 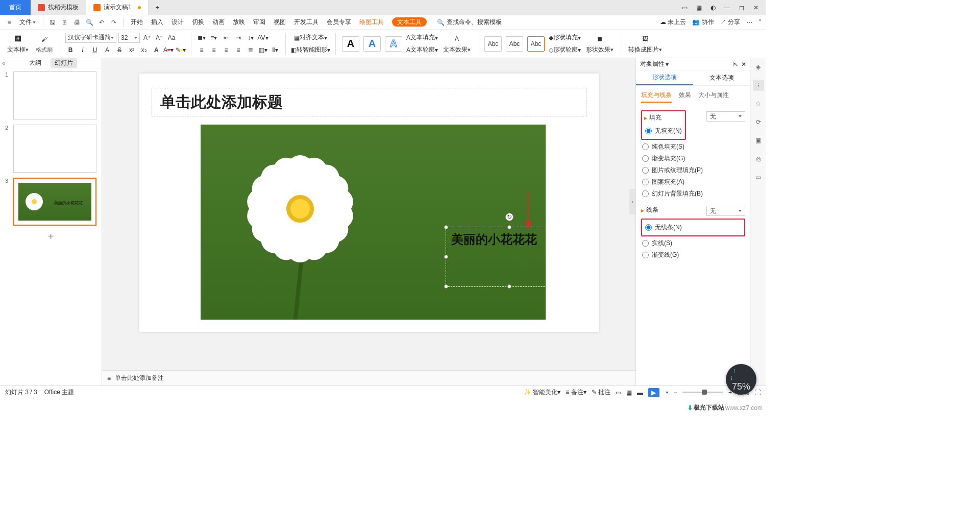 I want to click on wordart-style-1: A, so click(x=351, y=44).